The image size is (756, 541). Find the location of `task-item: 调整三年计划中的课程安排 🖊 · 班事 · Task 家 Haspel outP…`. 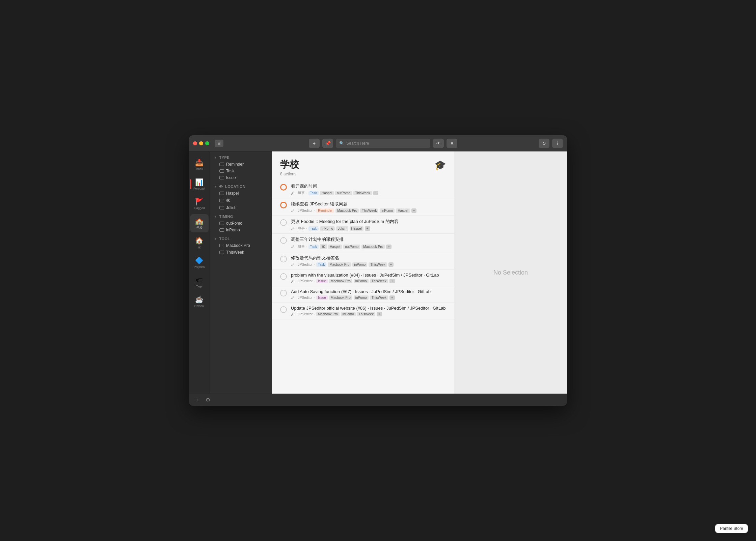

task-item: 调整三年计划中的课程安排 🖊 · 班事 · Task 家 Haspel outP… is located at coordinates (363, 243).